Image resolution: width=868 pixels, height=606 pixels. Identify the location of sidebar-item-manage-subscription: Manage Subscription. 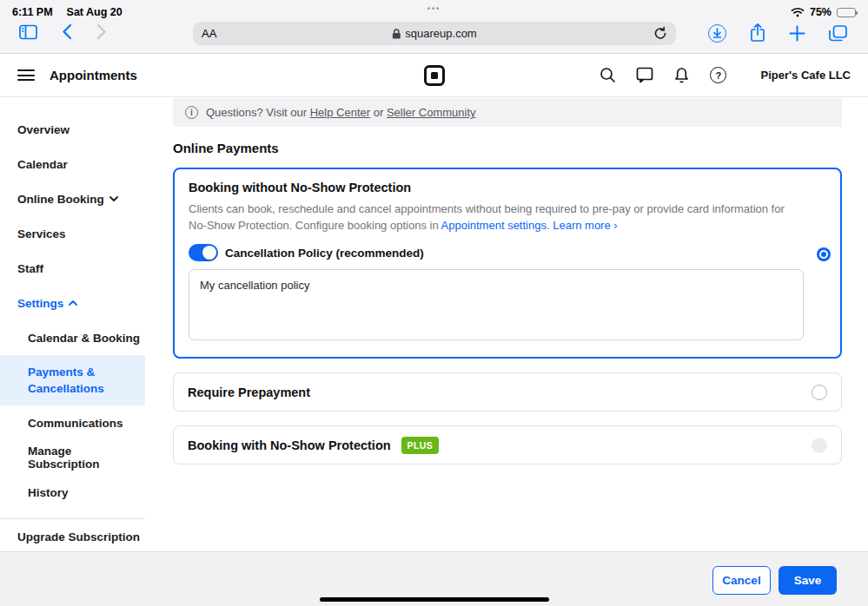
(73, 458).